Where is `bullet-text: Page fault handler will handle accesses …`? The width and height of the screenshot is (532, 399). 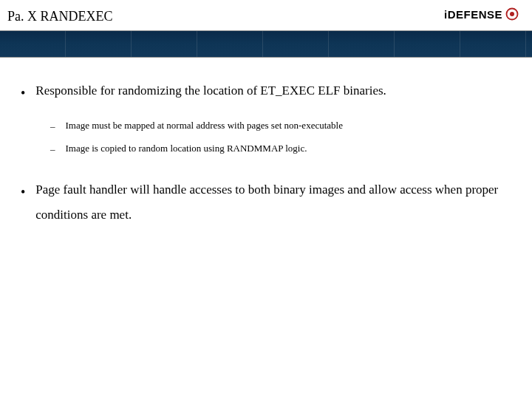 bullet-text: Page fault handler will handle accesses … is located at coordinates (273, 202).